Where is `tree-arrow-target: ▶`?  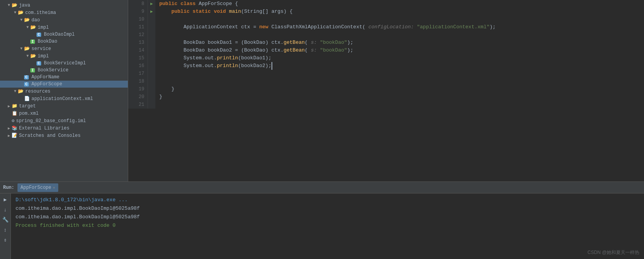 tree-arrow-target: ▶ is located at coordinates (9, 106).